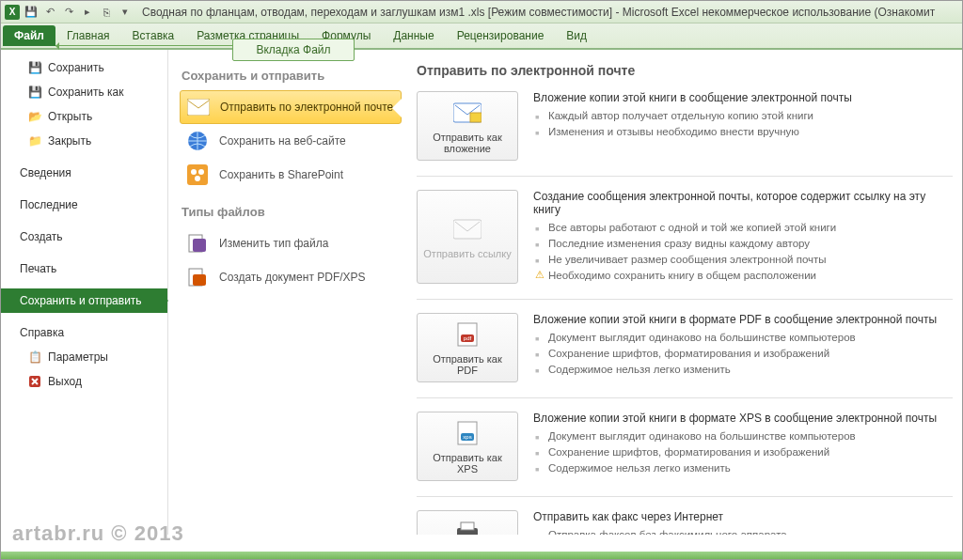 This screenshot has width=963, height=560. What do you see at coordinates (29, 36) in the screenshot?
I see `tab-file: Файл` at bounding box center [29, 36].